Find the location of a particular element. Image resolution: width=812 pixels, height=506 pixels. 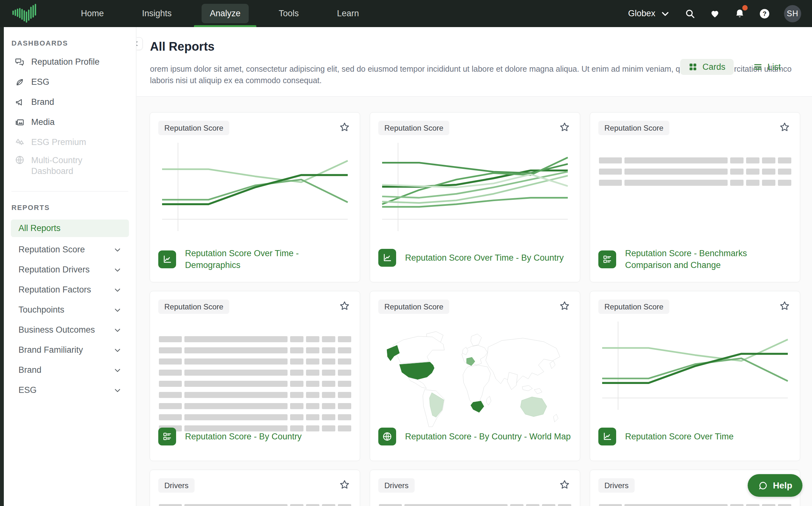

world-map-preview is located at coordinates (475, 379).